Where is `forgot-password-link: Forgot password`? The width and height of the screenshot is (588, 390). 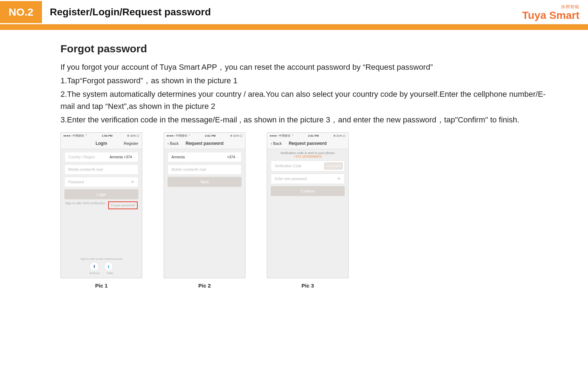
forgot-password-link: Forgot password is located at coordinates (123, 205).